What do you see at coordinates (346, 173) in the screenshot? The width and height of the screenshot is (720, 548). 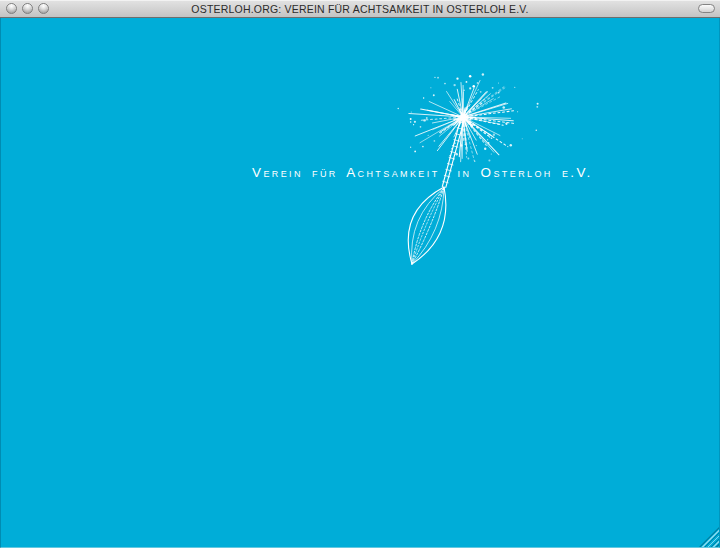 I see `heading-part1: Verein für Achtsamkeit` at bounding box center [346, 173].